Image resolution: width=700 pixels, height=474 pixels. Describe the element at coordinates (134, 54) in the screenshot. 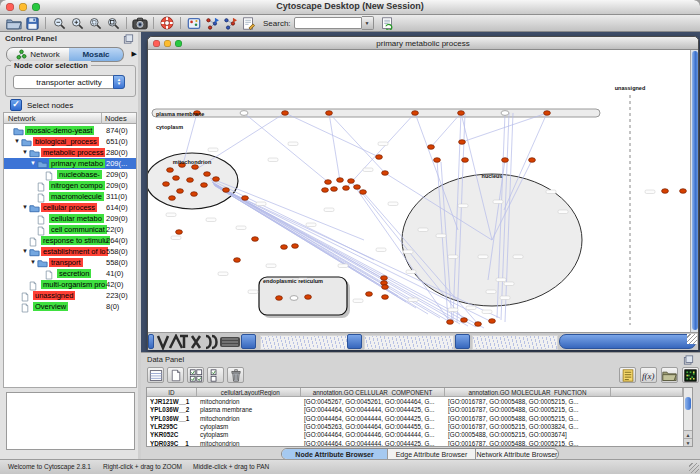

I see `tab-overflow-arrow-icon: ▶` at that location.